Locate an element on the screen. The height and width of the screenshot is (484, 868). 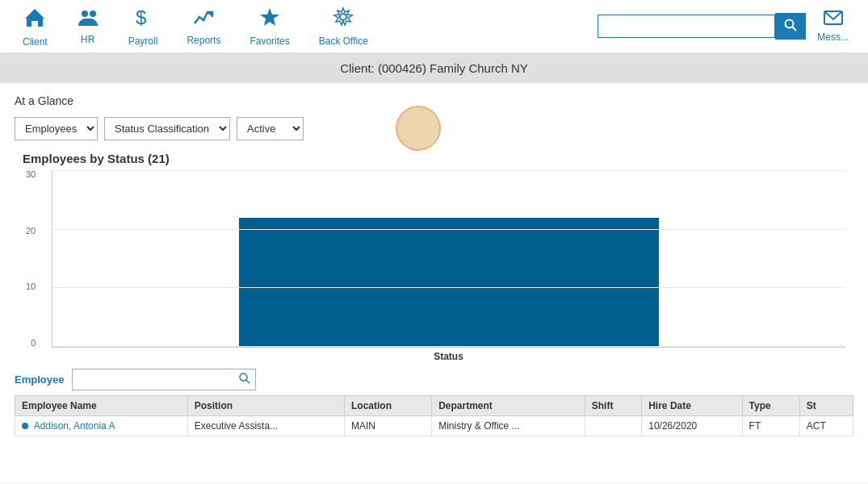
nav-payroll: $ Payroll is located at coordinates (144, 26).